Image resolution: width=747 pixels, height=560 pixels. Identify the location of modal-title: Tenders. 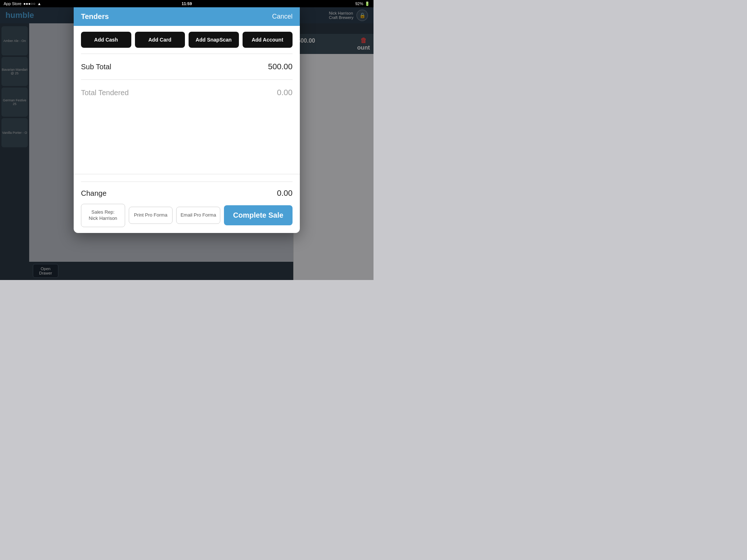
(95, 17).